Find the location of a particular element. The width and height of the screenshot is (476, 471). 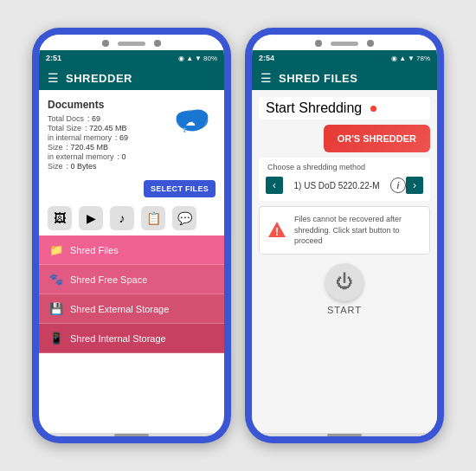

phone-2-bottom-bar is located at coordinates (344, 435).